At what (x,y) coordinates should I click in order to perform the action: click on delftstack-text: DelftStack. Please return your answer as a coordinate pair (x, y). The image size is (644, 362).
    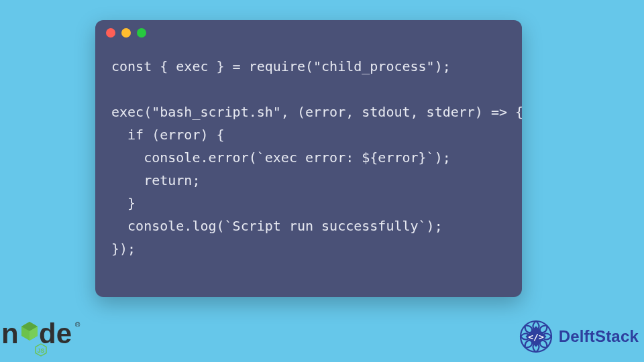
    Looking at the image, I should click on (598, 337).